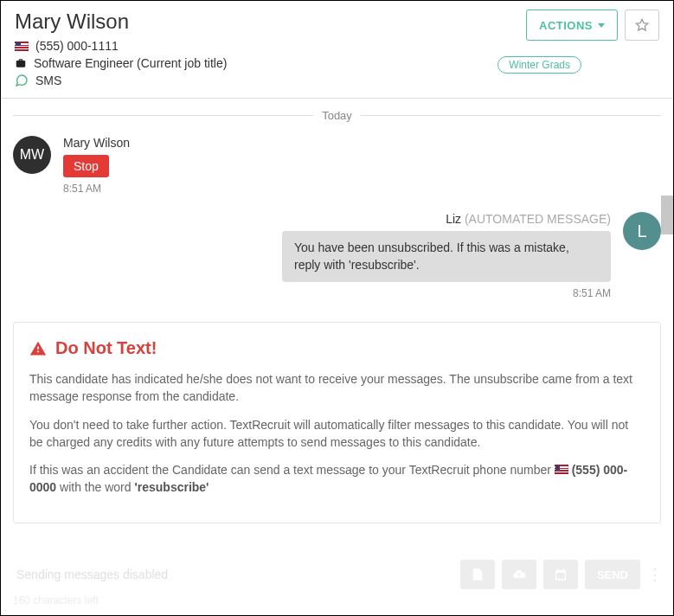  What do you see at coordinates (642, 25) in the screenshot?
I see `star-icon` at bounding box center [642, 25].